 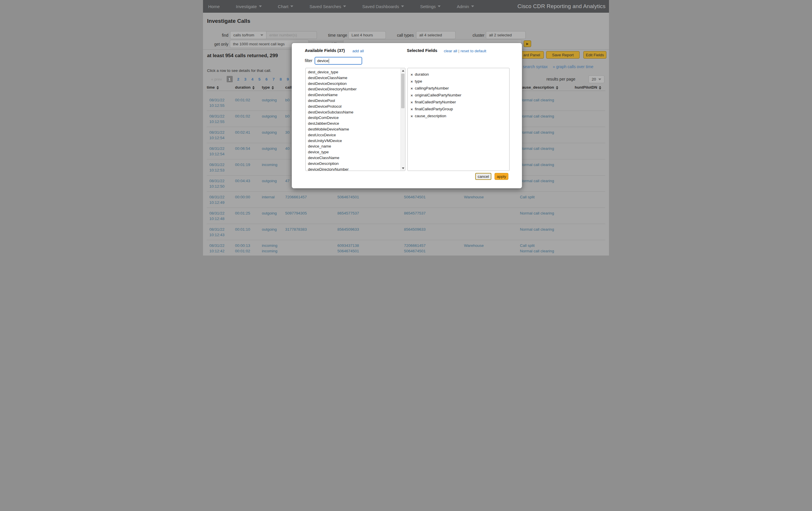 What do you see at coordinates (436, 35) in the screenshot?
I see `call-types-select: all 4 selected` at bounding box center [436, 35].